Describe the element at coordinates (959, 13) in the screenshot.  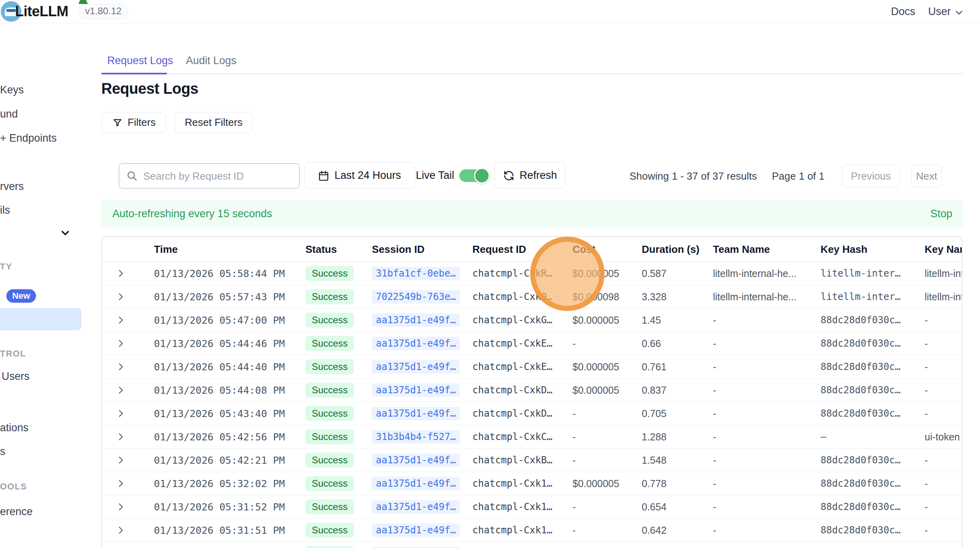
I see `chevron-down-icon` at that location.